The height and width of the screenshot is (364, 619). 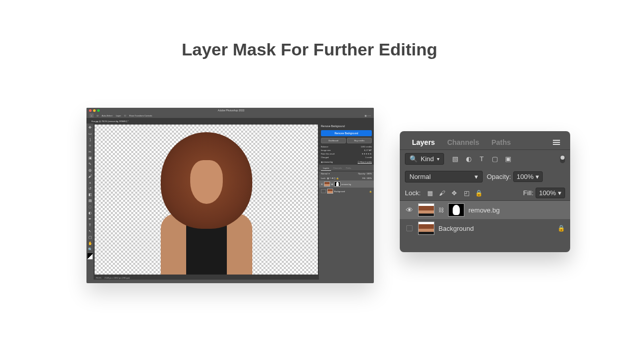 What do you see at coordinates (91, 213) in the screenshot?
I see `dodge-tool-icon: ◐` at bounding box center [91, 213].